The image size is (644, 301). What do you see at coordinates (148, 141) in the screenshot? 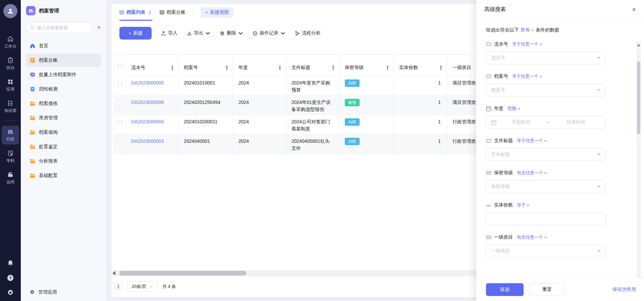
I see `serial-link: DA2023000003` at bounding box center [148, 141].